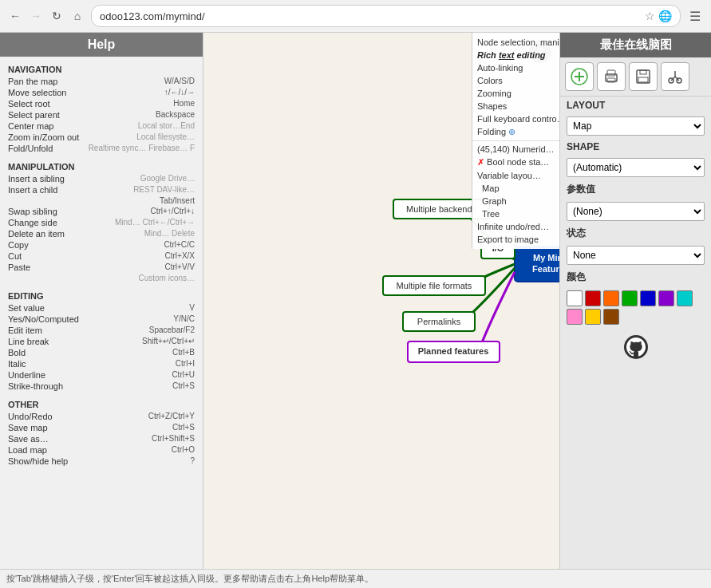 This screenshot has height=588, width=711. What do you see at coordinates (593, 298) in the screenshot?
I see `color-swatch-red` at bounding box center [593, 298].